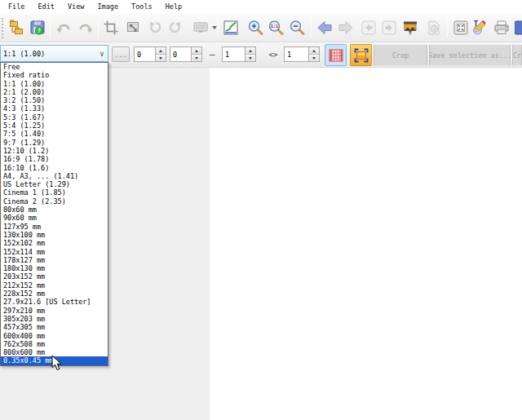 This screenshot has height=420, width=522. I want to click on toolbar-gripper, so click(3, 28).